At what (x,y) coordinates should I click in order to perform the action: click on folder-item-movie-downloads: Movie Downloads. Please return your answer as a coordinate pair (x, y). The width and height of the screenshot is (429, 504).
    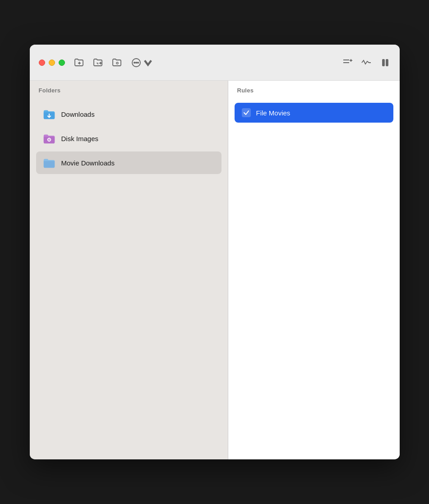
    Looking at the image, I should click on (129, 163).